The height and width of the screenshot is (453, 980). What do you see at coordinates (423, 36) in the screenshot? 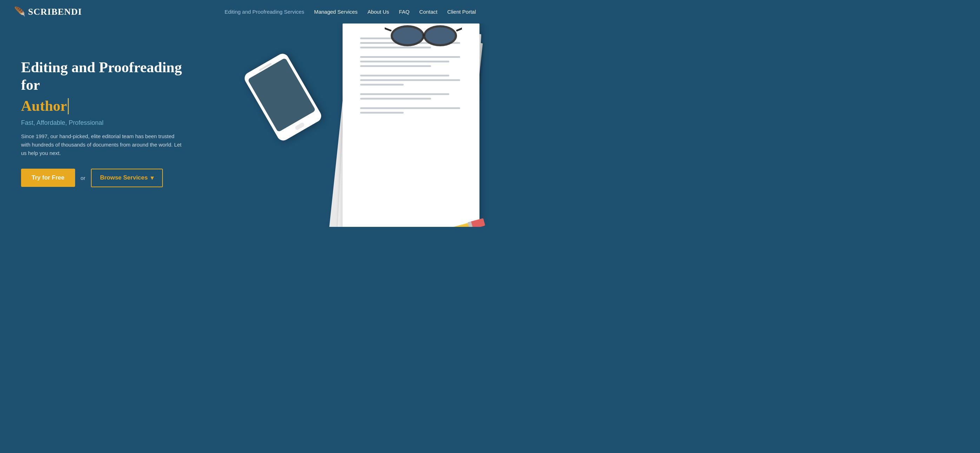
I see `glasses-svg` at bounding box center [423, 36].